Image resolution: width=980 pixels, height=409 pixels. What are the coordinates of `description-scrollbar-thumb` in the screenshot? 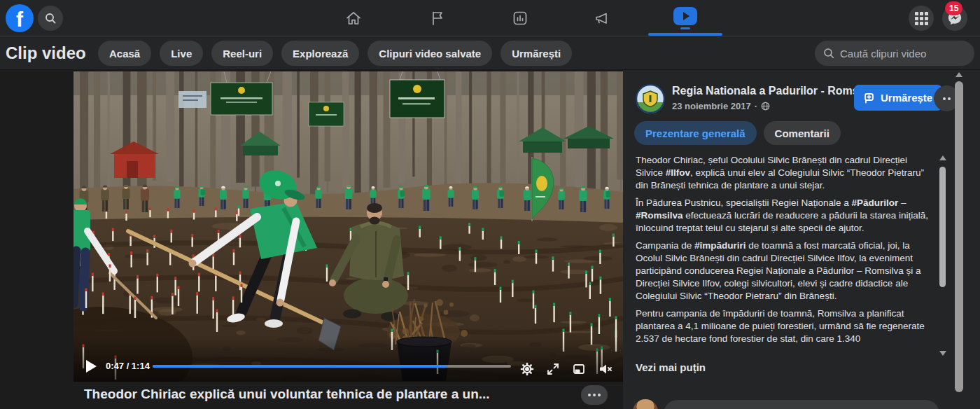 It's located at (942, 227).